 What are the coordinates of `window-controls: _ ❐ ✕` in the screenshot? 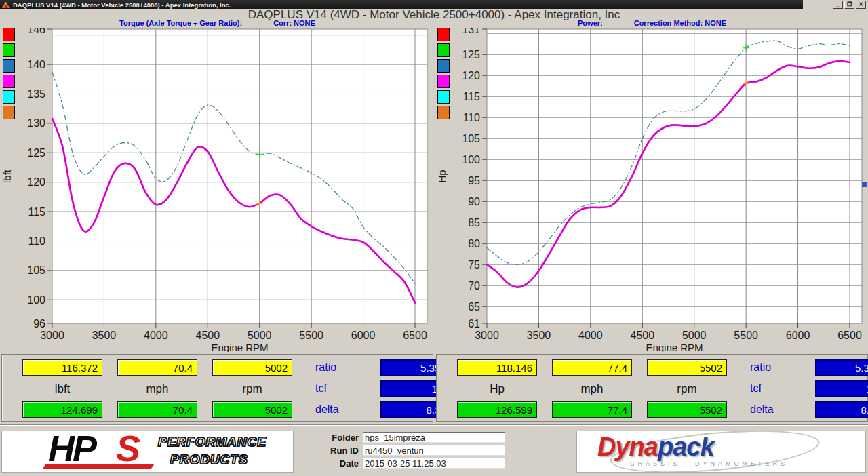 It's located at (835, 5).